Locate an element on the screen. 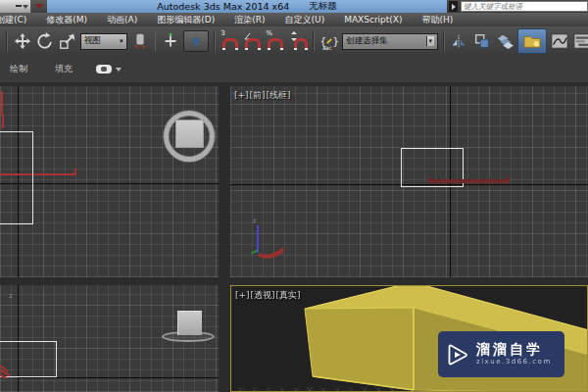 This screenshot has height=392, width=588. menu-rendering: 渲染(R) is located at coordinates (249, 20).